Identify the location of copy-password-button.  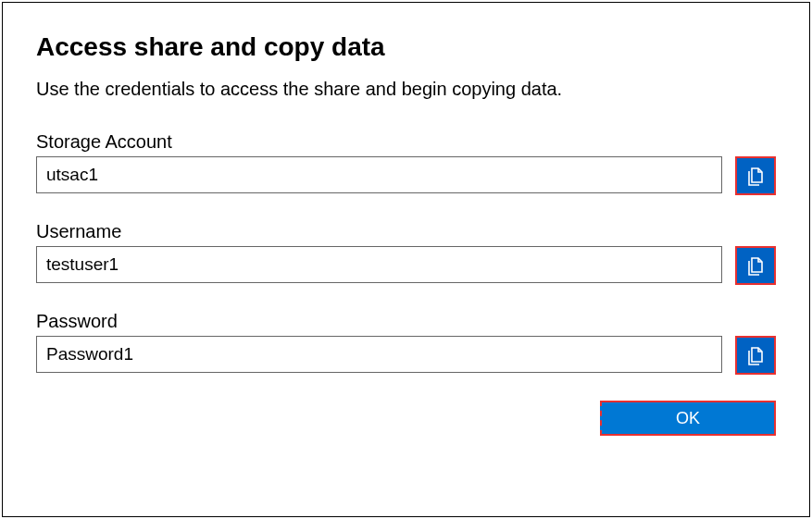
(756, 355).